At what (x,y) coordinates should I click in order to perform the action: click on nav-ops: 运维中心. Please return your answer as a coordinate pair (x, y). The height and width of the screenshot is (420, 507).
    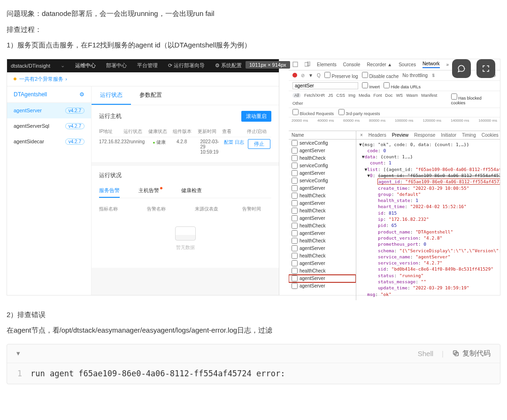
    Looking at the image, I should click on (85, 66).